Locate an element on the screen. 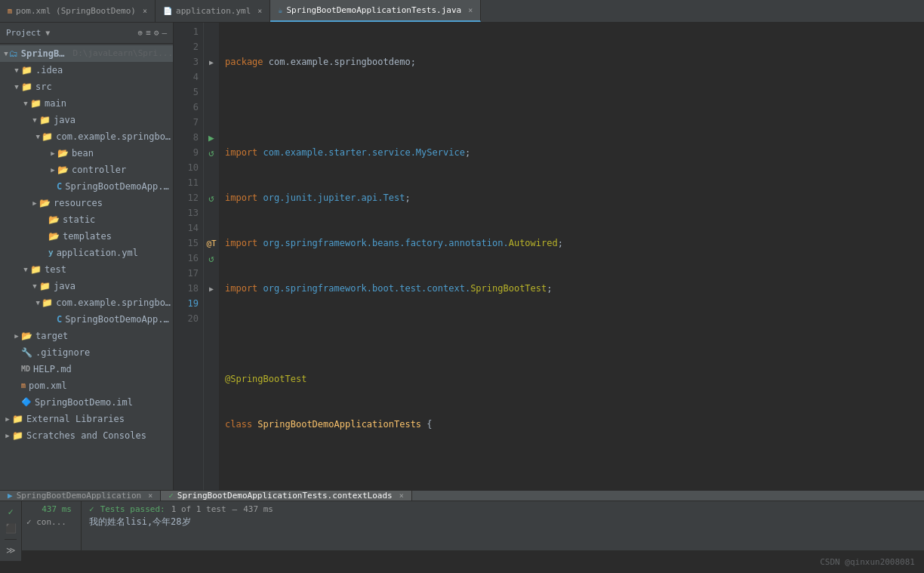  run-icon-12: ↺ is located at coordinates (211, 198).